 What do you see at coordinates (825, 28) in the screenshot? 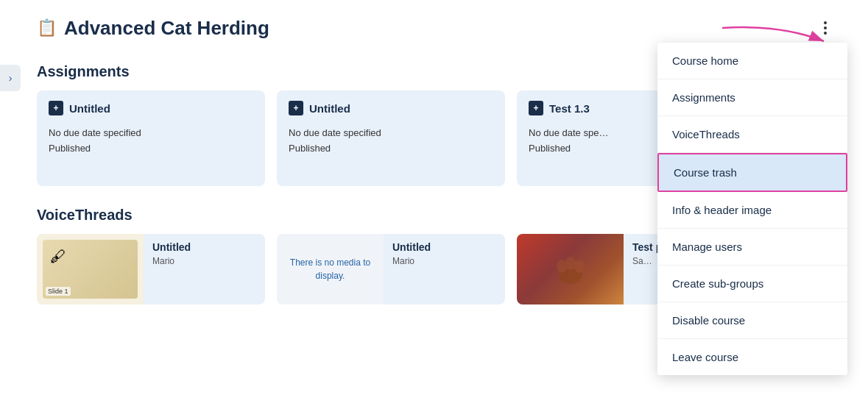
I see `three-dot-menu-button` at bounding box center [825, 28].